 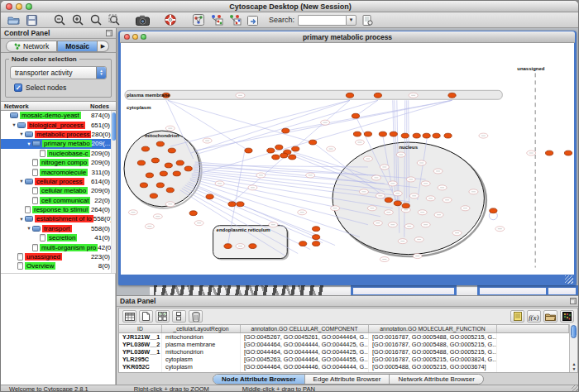 I want to click on manage-plugins-icon, so click(x=253, y=20).